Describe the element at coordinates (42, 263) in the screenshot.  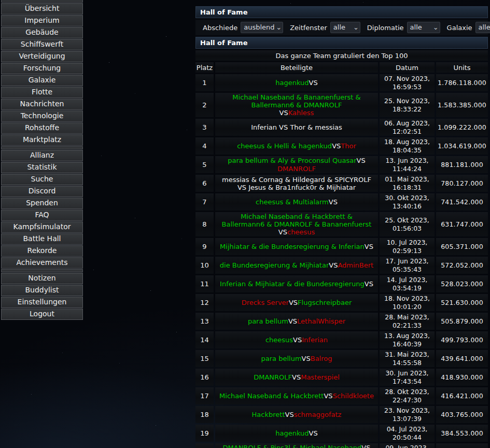
I see `sidebar-item-achievements: Achievements` at that location.